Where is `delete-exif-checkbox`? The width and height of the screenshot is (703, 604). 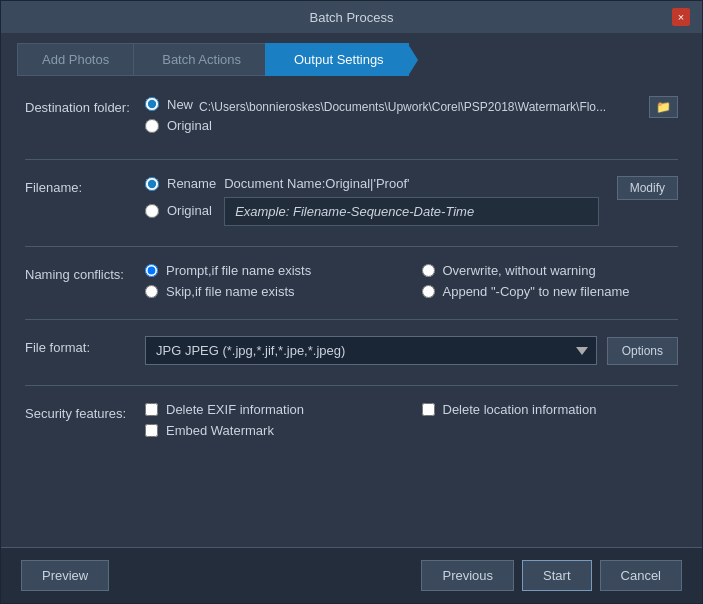
delete-exif-checkbox is located at coordinates (152, 410).